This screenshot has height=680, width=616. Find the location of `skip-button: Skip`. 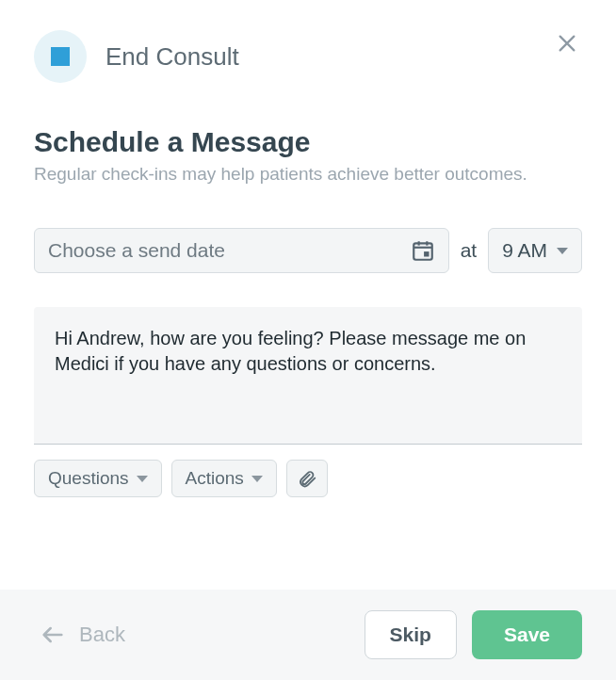

skip-button: Skip is located at coordinates (411, 635).